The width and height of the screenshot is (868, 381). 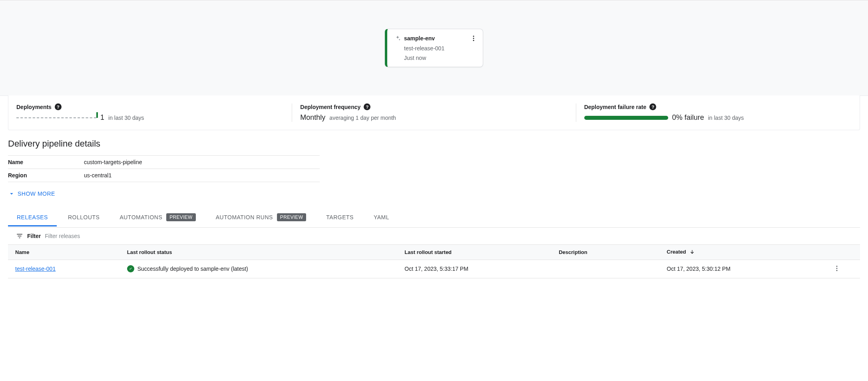 What do you see at coordinates (434, 113) in the screenshot?
I see `metrics-panel: Deployments ? 1 in last 30 days Deployme…` at bounding box center [434, 113].